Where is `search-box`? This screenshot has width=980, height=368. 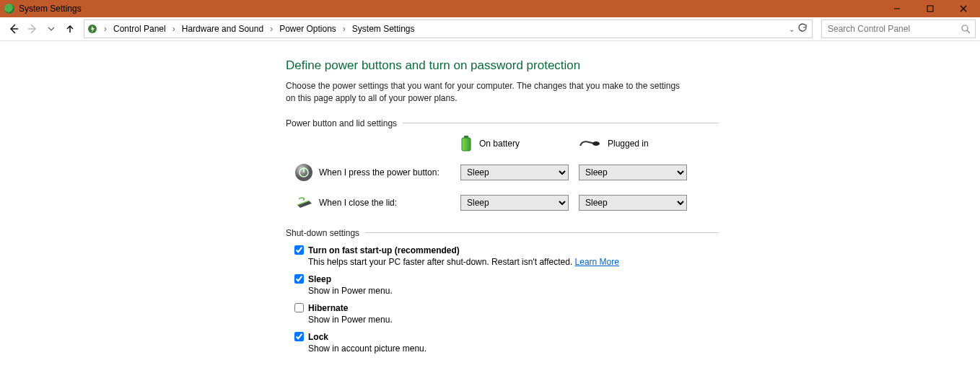
search-box is located at coordinates (898, 29).